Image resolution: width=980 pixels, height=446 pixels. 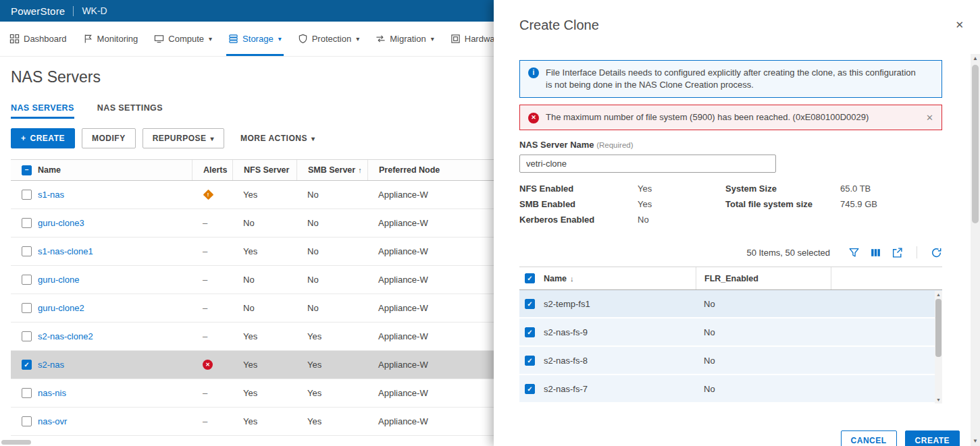 I want to click on column-header-name: Name, so click(x=115, y=170).